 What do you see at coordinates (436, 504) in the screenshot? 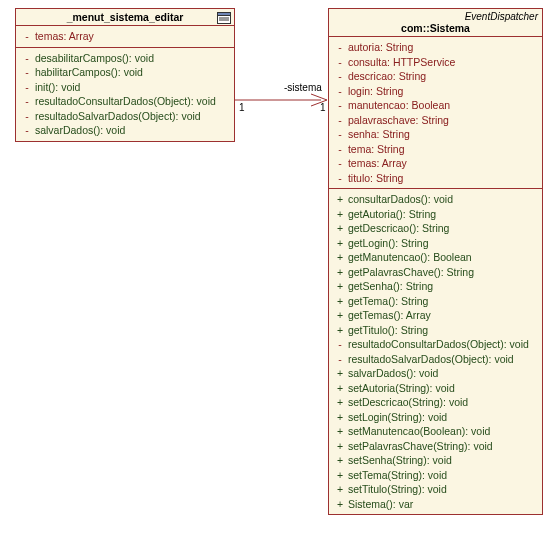
I see `operation-row: + Sistema(): var` at bounding box center [436, 504].